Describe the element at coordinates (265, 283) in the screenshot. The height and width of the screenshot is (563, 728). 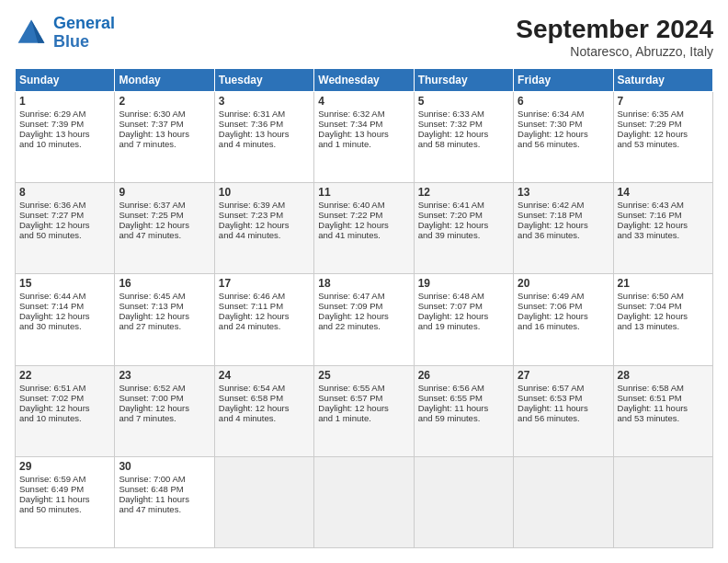
I see `day-number: 17` at that location.